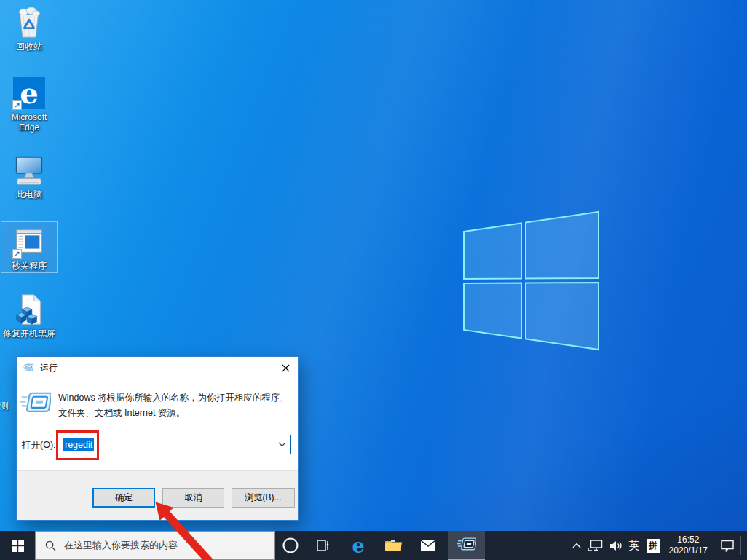 The height and width of the screenshot is (560, 747). Describe the element at coordinates (428, 545) in the screenshot. I see `mail-button` at that location.